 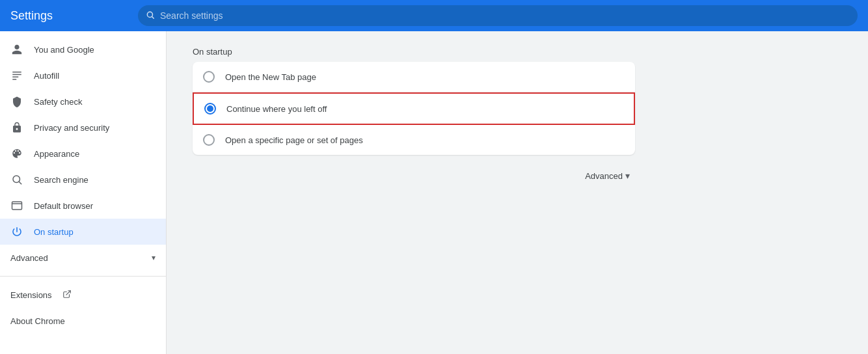 What do you see at coordinates (294, 141) in the screenshot?
I see `option-specific-page-label: Open a specific page or set of pages` at bounding box center [294, 141].